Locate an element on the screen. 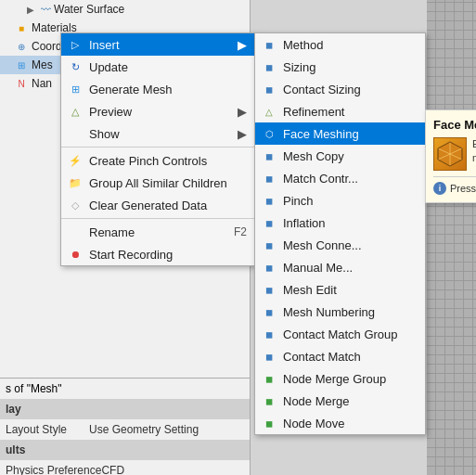 Image resolution: width=476 pixels, height=475 pixels. display-label: lay is located at coordinates (47, 409).